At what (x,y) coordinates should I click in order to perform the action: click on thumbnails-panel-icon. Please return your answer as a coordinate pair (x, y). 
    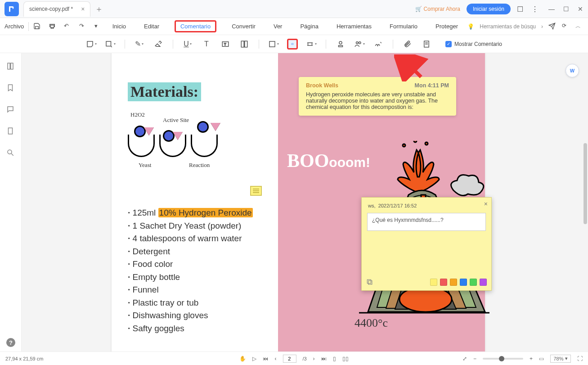
    Looking at the image, I should click on (11, 67).